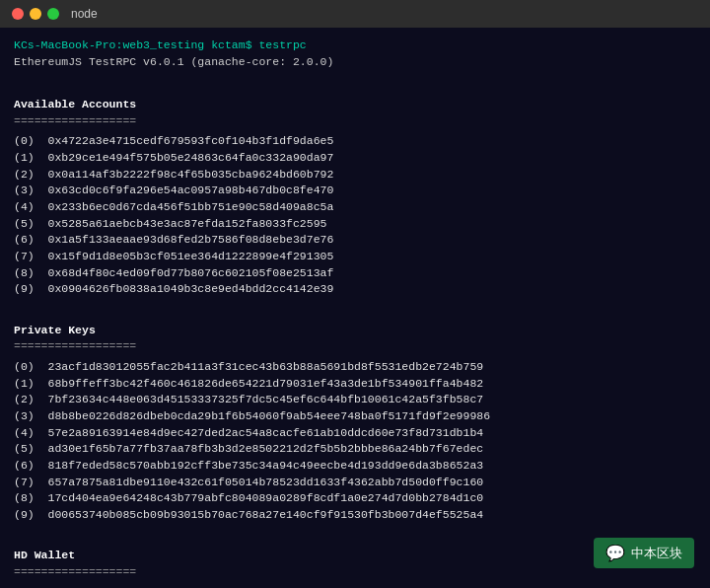 This screenshot has height=588, width=710. What do you see at coordinates (615, 552) in the screenshot?
I see `wechat-icon: 💬` at bounding box center [615, 552].